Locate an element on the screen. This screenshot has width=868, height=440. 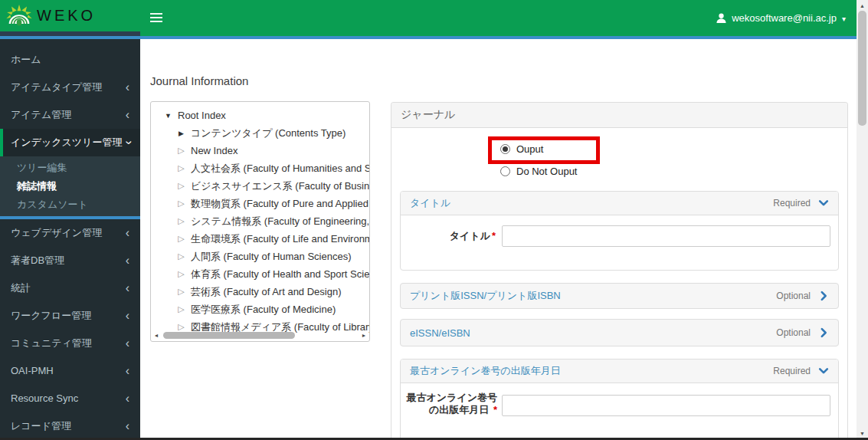
tree-item-human-sciences: 人間系 (Faculty of Human Sciences) is located at coordinates (260, 256).